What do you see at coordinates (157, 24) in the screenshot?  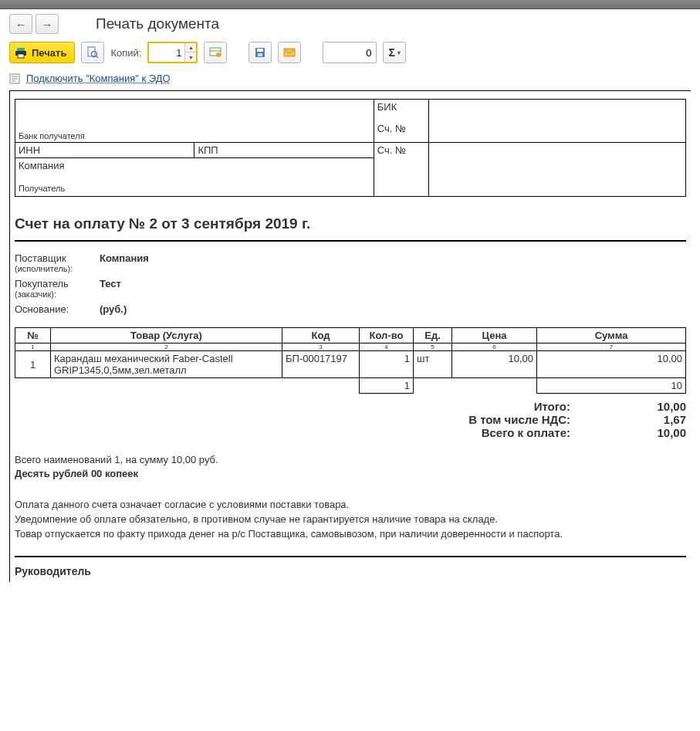 I see `page-title: Печать документа` at bounding box center [157, 24].